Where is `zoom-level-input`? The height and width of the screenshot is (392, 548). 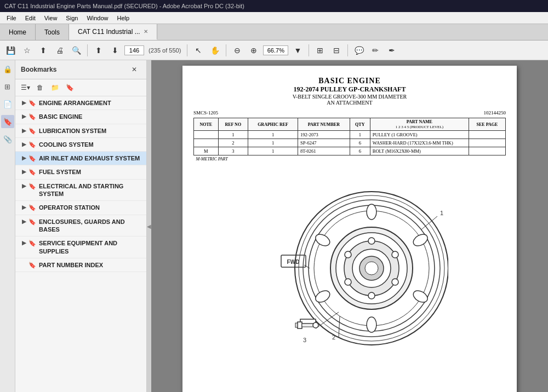
zoom-level-input is located at coordinates (276, 50).